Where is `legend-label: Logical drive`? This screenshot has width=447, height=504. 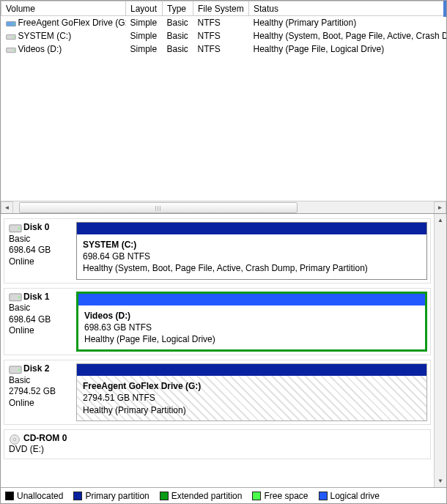
legend-label: Logical drive is located at coordinates (355, 496).